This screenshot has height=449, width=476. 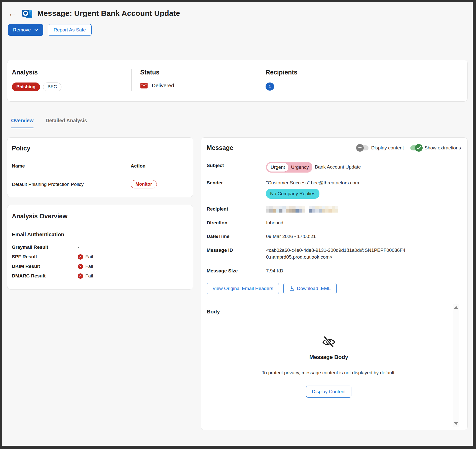 I want to click on policy-card: Policy Name Action Default Phishing Prot…, so click(x=100, y=167).